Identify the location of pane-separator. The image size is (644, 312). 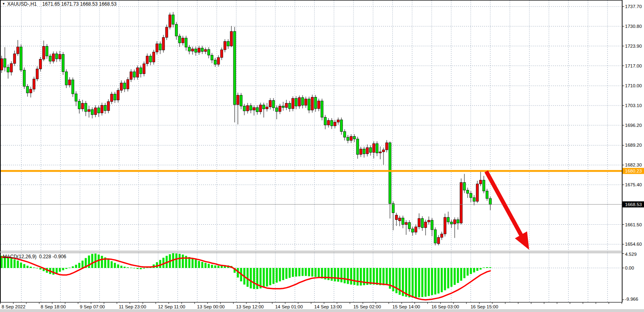
(311, 252).